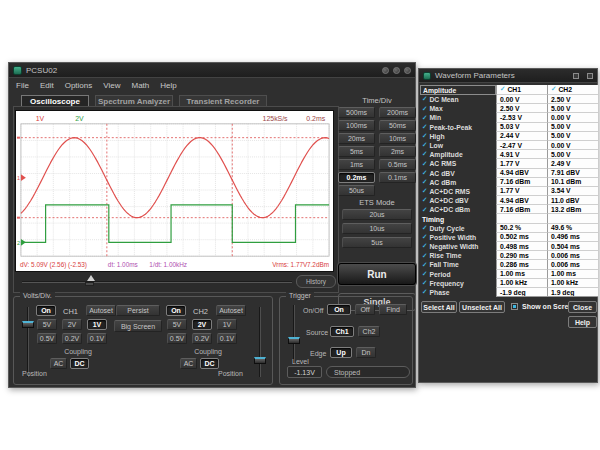  I want to click on ets-10us-button: 10us, so click(377, 228).